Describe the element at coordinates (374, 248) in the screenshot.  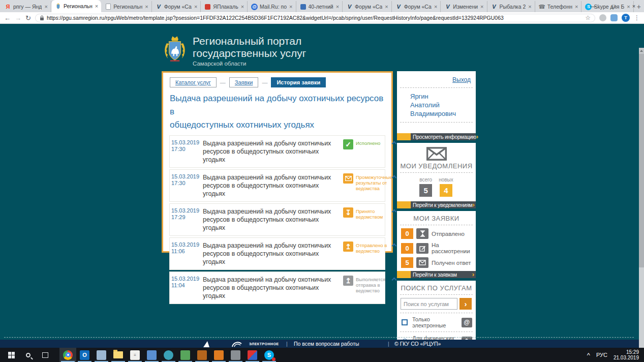
I see `status-label: Отправлено в ведомство` at that location.